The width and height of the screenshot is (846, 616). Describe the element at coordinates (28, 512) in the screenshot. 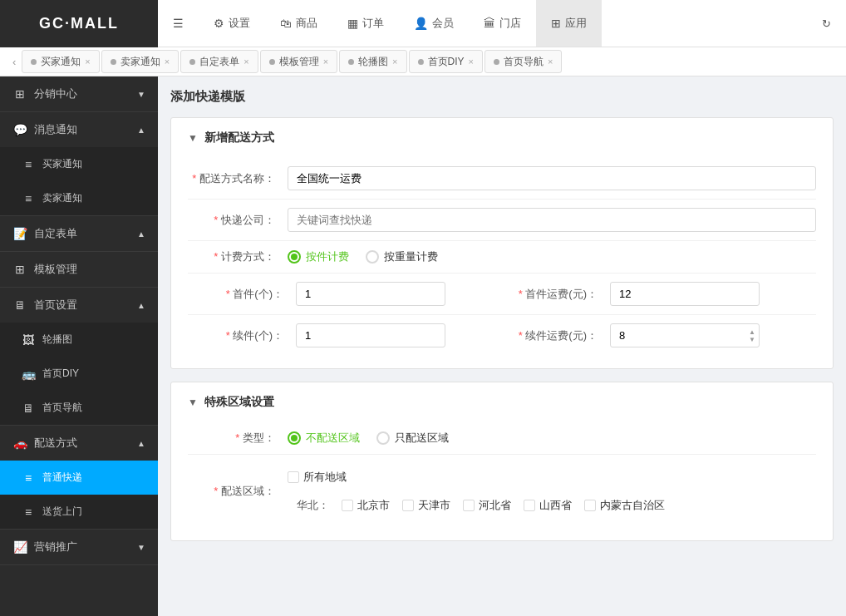

I see `home-delivery-icon: ≡` at that location.